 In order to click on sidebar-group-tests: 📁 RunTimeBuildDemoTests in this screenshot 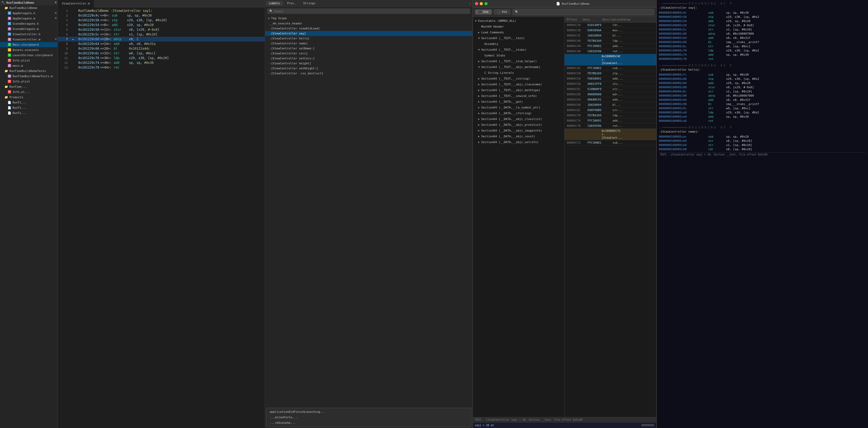, I will do `click(29, 71)`.